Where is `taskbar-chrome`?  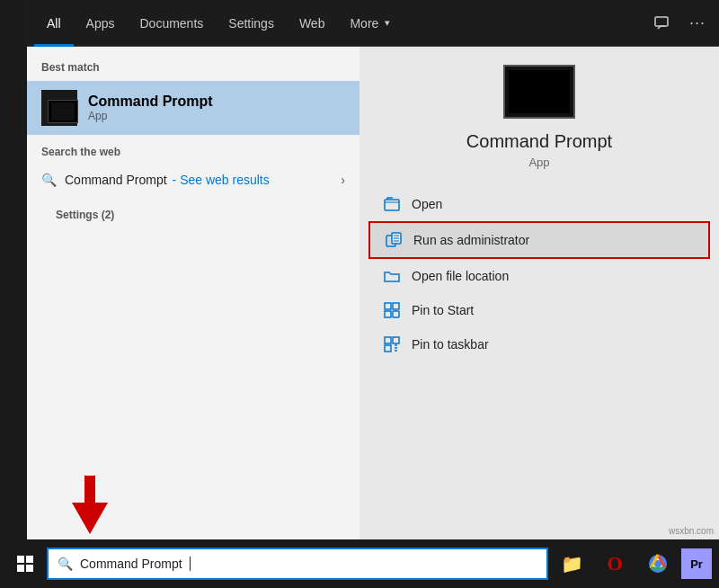 taskbar-chrome is located at coordinates (658, 564).